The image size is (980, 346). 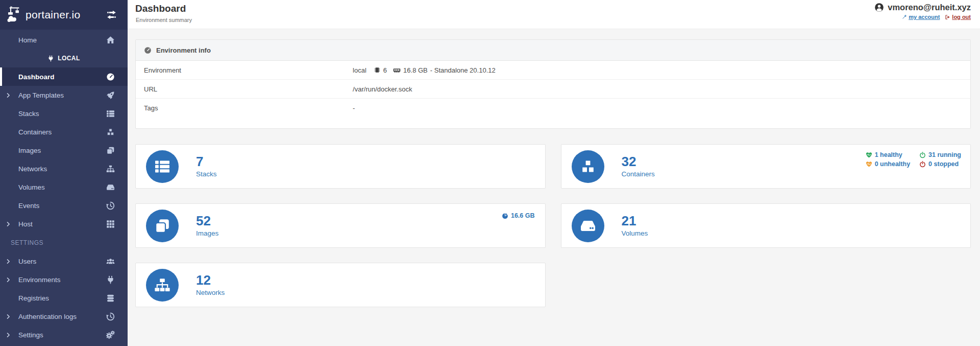 What do you see at coordinates (766, 167) in the screenshot?
I see `tile-containers: 32 Containers 1 healthy 31 running 0 unh…` at bounding box center [766, 167].